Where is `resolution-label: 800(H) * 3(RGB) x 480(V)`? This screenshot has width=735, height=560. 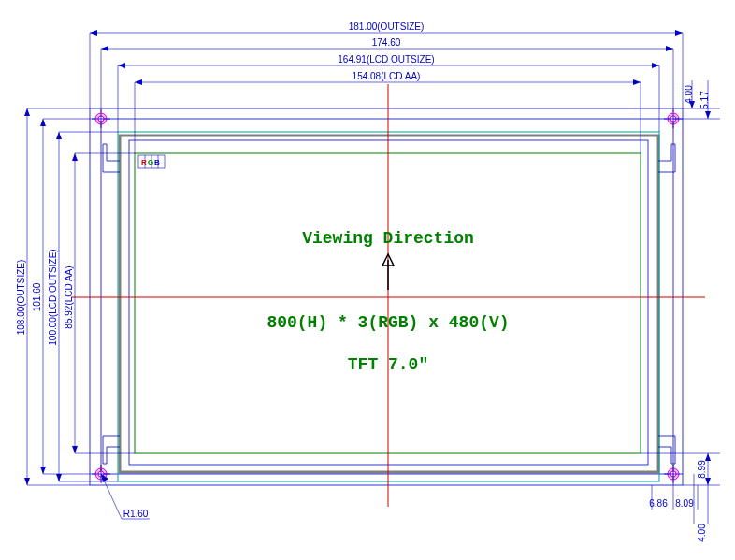
resolution-label: 800(H) * 3(RGB) x 480(V) is located at coordinates (387, 323).